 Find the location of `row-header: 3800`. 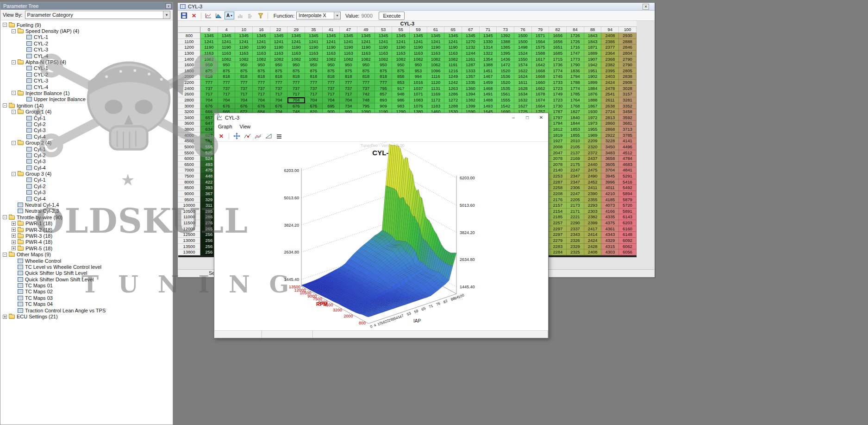

row-header: 3800 is located at coordinates (189, 130).